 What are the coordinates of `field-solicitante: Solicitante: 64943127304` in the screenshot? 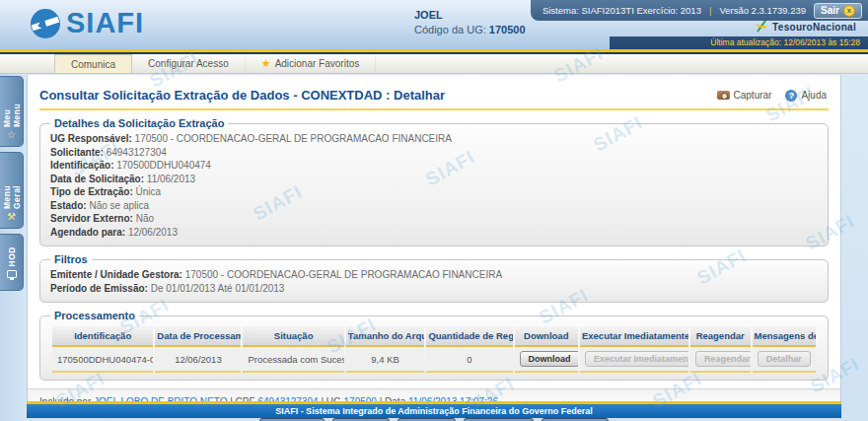 It's located at (434, 153).